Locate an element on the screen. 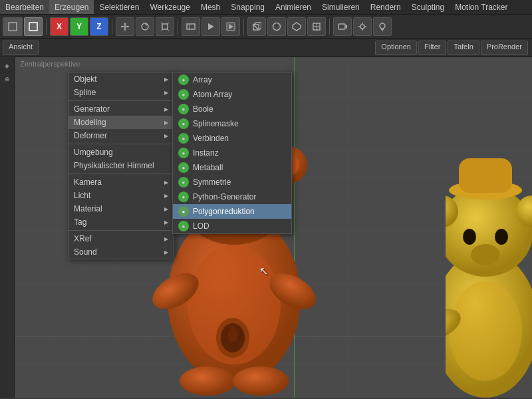  icon-polygonreduktion: ● is located at coordinates (184, 211).